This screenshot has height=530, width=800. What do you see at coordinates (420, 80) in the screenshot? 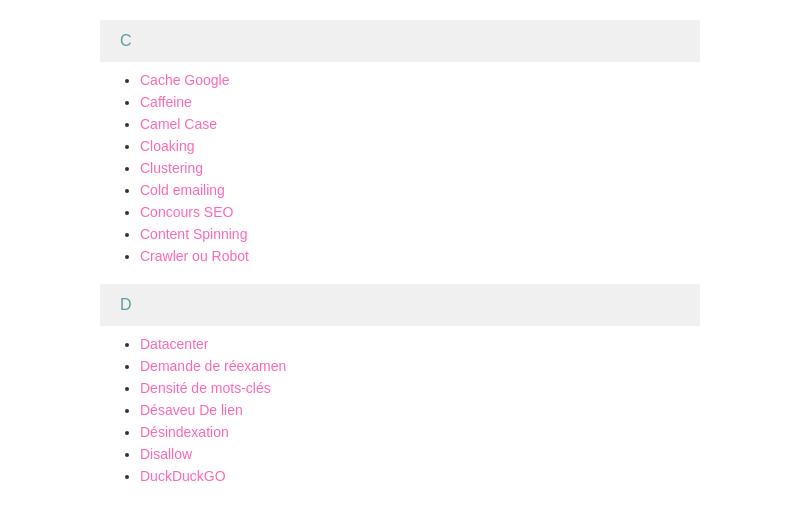
I see `list-item: Cache Google` at bounding box center [420, 80].